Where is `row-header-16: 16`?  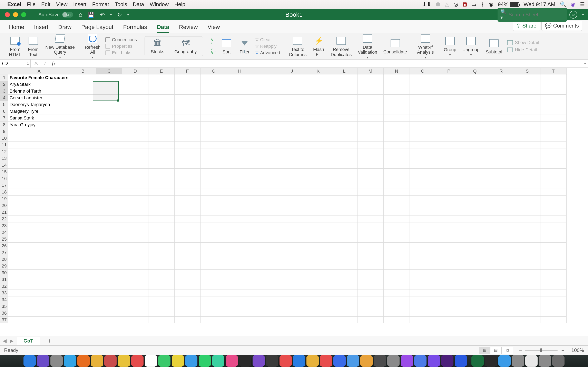 row-header-16: 16 is located at coordinates (4, 179).